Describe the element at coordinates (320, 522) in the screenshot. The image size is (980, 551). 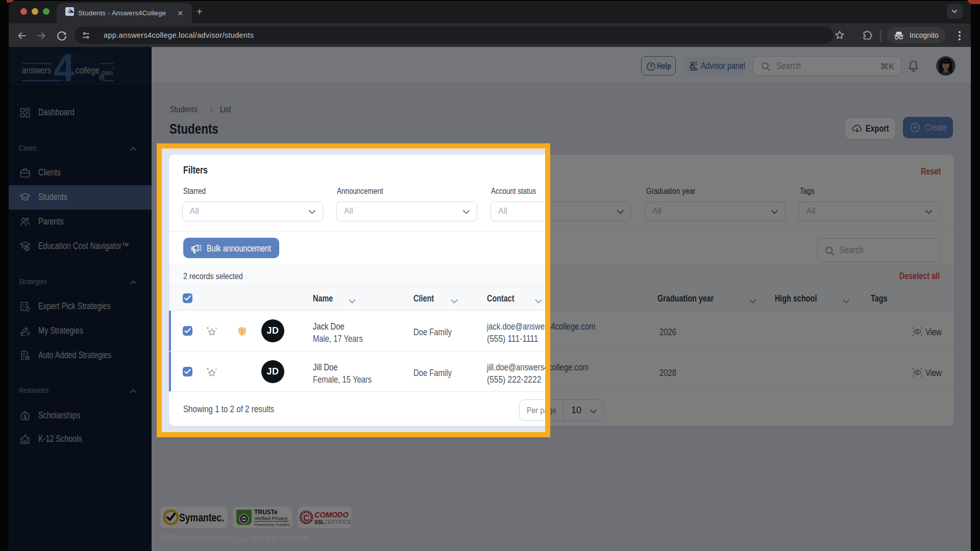
I see `svg-text: SSL` at that location.